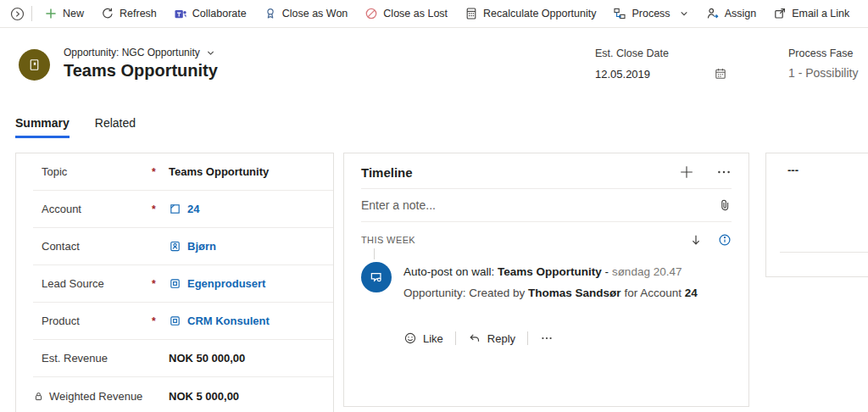 The image size is (868, 412). I want to click on record-type-selector: Opportunity: NGC Opportunity, so click(139, 53).